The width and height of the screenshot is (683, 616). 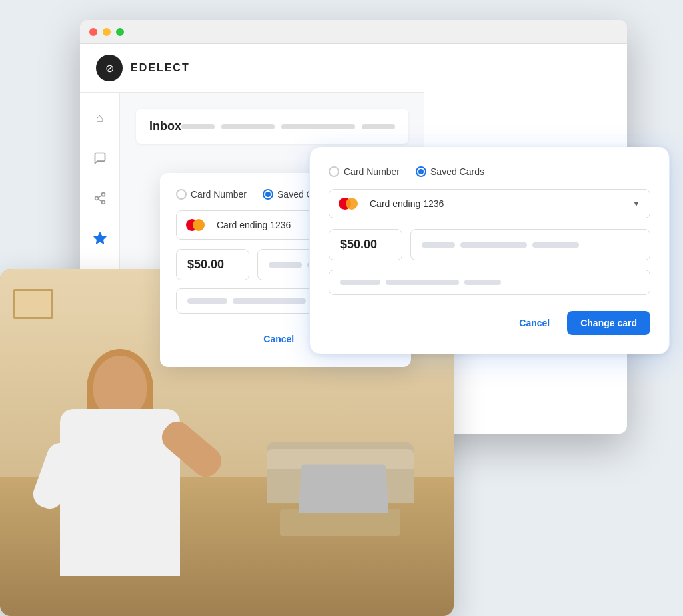 What do you see at coordinates (534, 323) in the screenshot?
I see `second-cancel-button: Cancel` at bounding box center [534, 323].